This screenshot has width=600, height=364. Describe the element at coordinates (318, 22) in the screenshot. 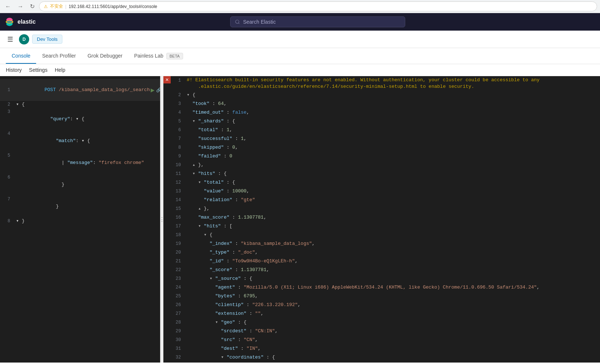

I see `search-bar-wrapper: Search Elastic` at that location.